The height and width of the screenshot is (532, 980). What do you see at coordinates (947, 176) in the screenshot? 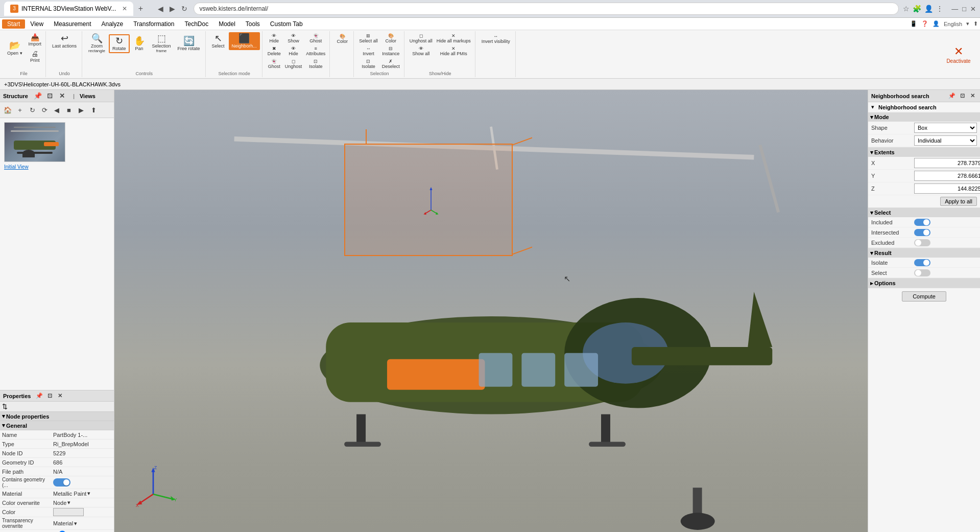
I see `y-input` at bounding box center [947, 176].